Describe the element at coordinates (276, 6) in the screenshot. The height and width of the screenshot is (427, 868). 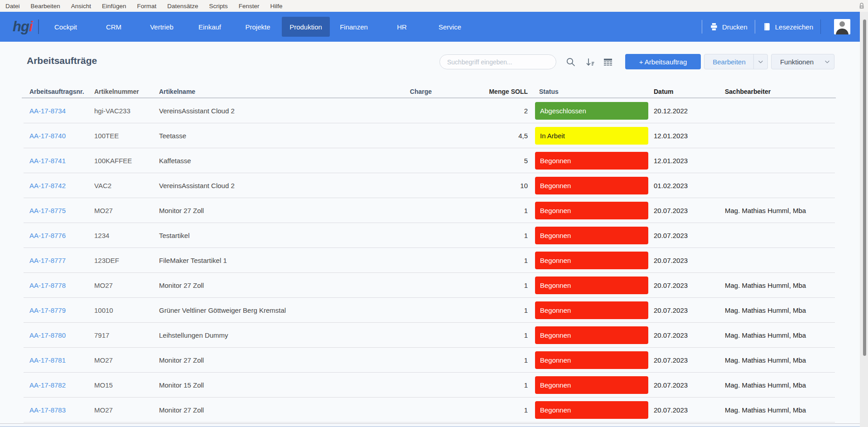
I see `menu-item: Hilfe` at that location.